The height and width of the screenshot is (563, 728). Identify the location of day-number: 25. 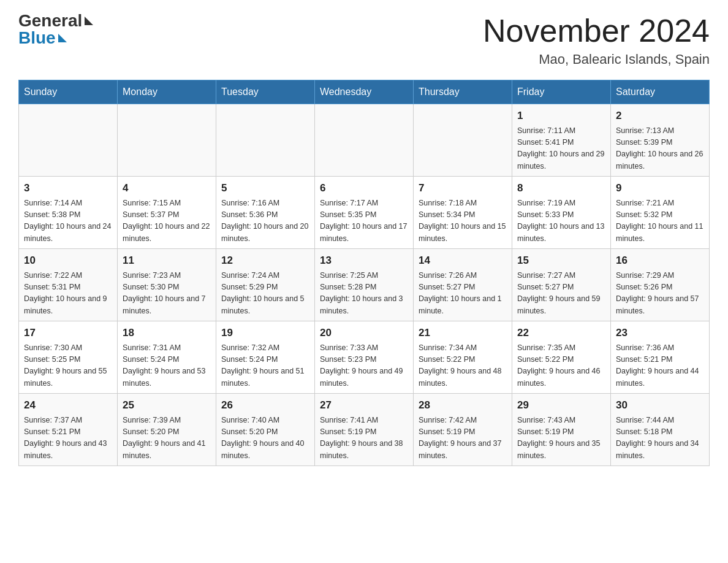
(167, 405).